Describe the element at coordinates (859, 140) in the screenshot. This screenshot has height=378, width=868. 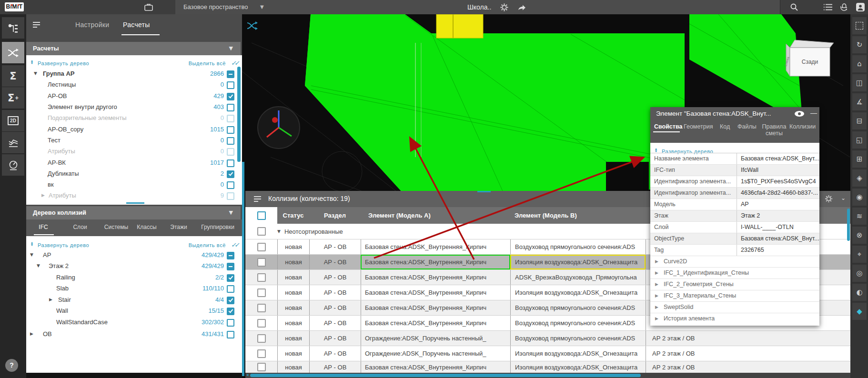
I see `crop-view-tool: ◱` at that location.